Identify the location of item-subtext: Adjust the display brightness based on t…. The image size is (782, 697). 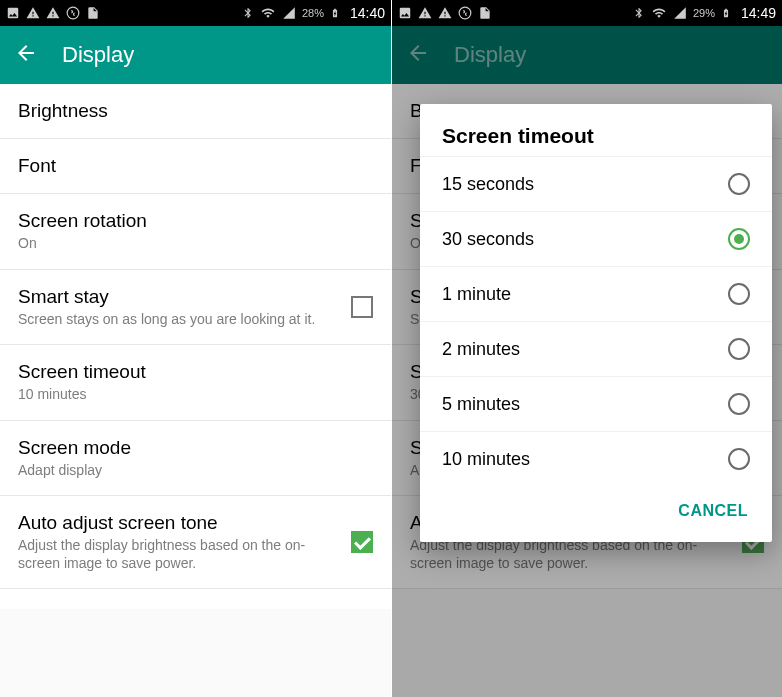
(180, 554).